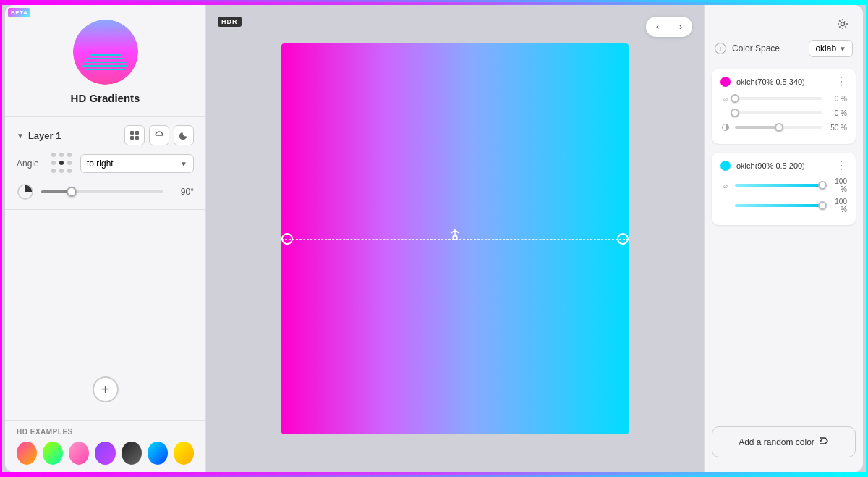 This screenshot has height=477, width=868. Describe the element at coordinates (230, 22) in the screenshot. I see `hdr-badge: HDR` at that location.